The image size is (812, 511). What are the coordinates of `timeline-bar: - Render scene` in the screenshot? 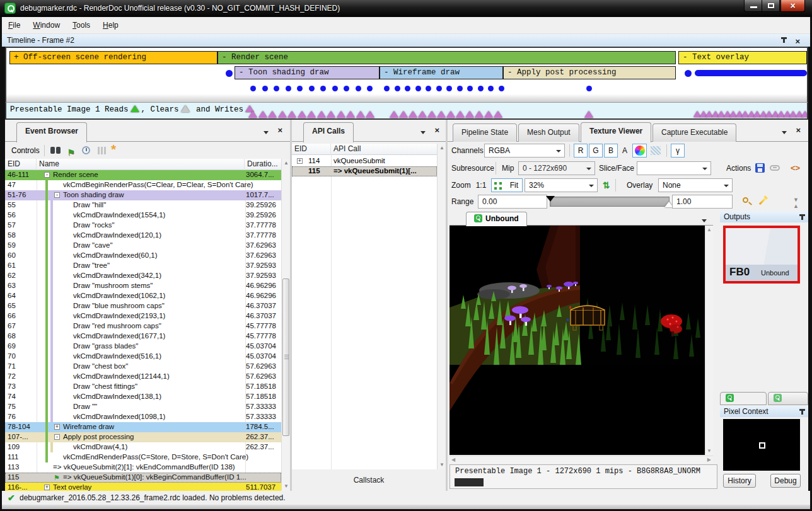 It's located at (446, 58).